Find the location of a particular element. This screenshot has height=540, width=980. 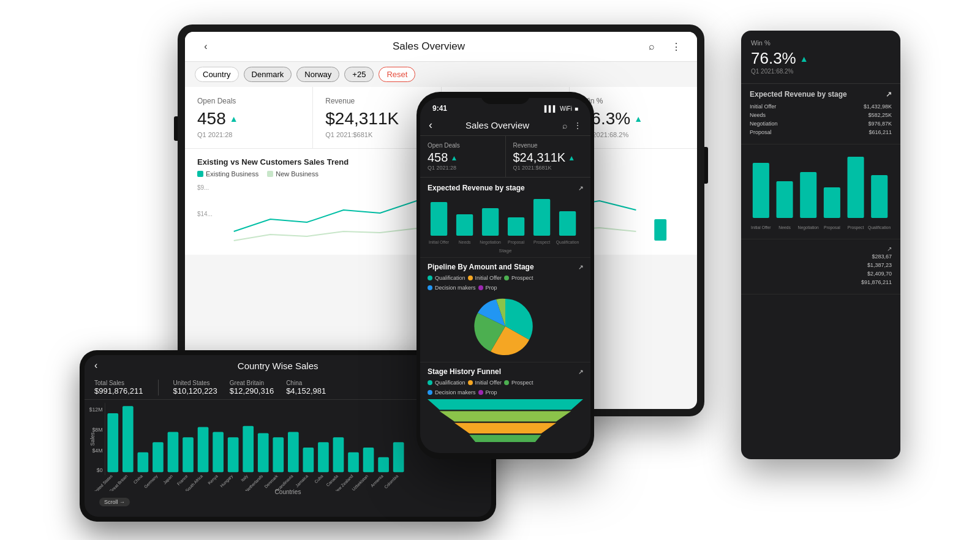

tablet-volume-button is located at coordinates (176, 129).